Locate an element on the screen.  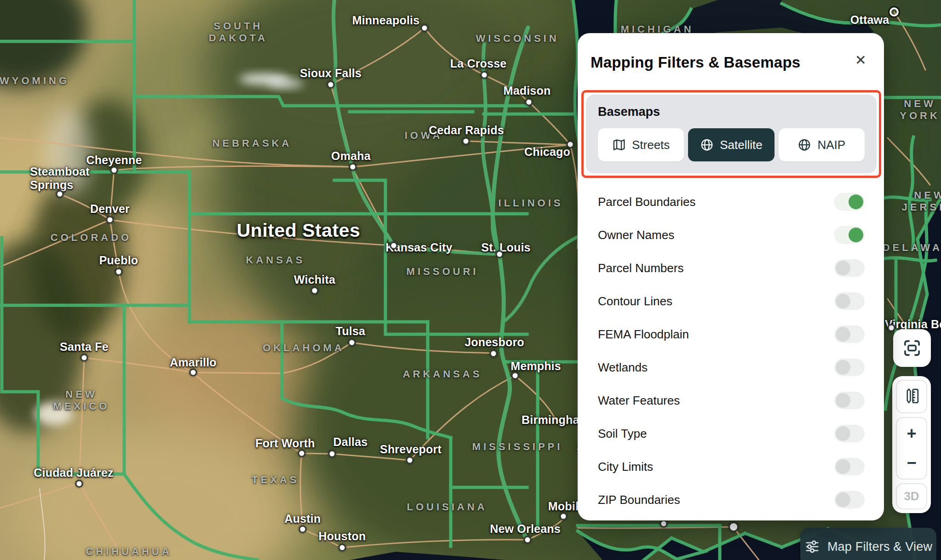
measure-tool-button is located at coordinates (912, 396).